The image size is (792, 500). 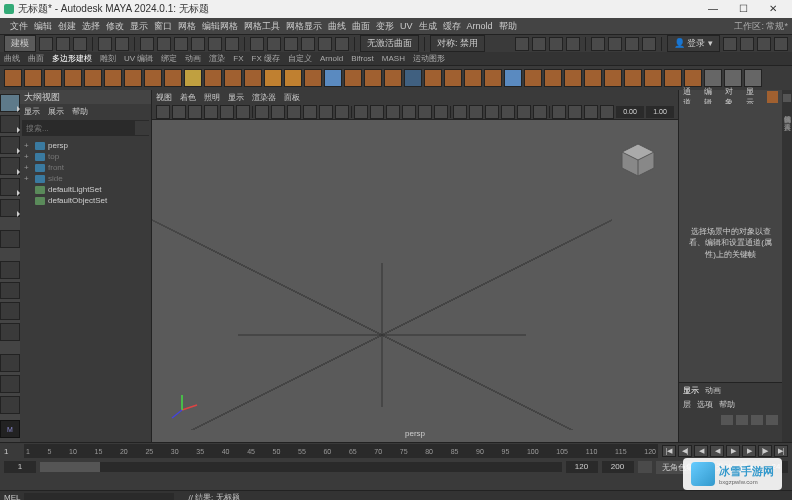 I want to click on shelftab-4: UV 编辑, so click(x=138, y=58).